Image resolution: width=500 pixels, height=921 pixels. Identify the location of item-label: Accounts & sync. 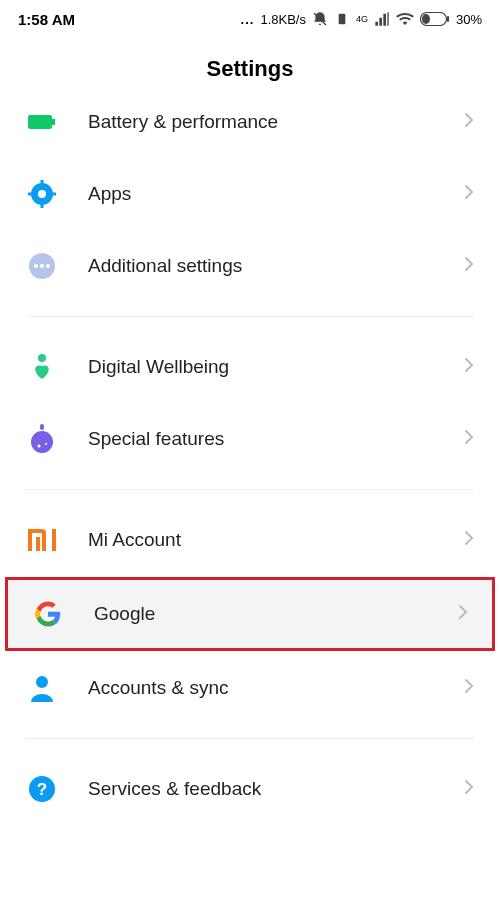
(261, 688).